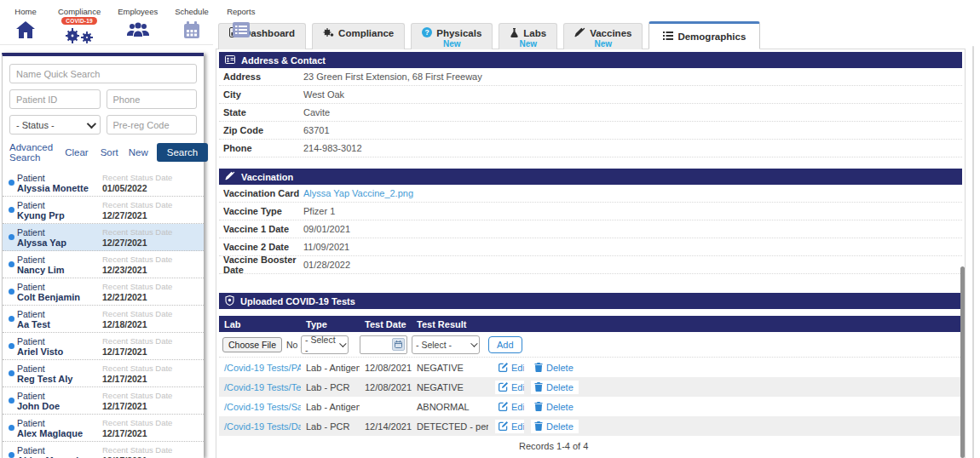 Image resolution: width=980 pixels, height=458 pixels. Describe the element at coordinates (26, 27) in the screenshot. I see `nav-home: Home` at that location.